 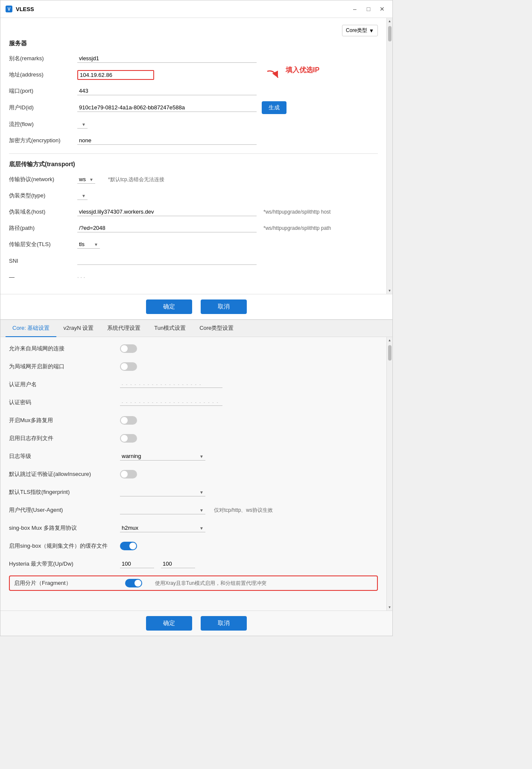 What do you see at coordinates (193, 212) in the screenshot?
I see `host-row: 伪装域名(host) *ws/httpupgrade/splithttp hos…` at bounding box center [193, 212].